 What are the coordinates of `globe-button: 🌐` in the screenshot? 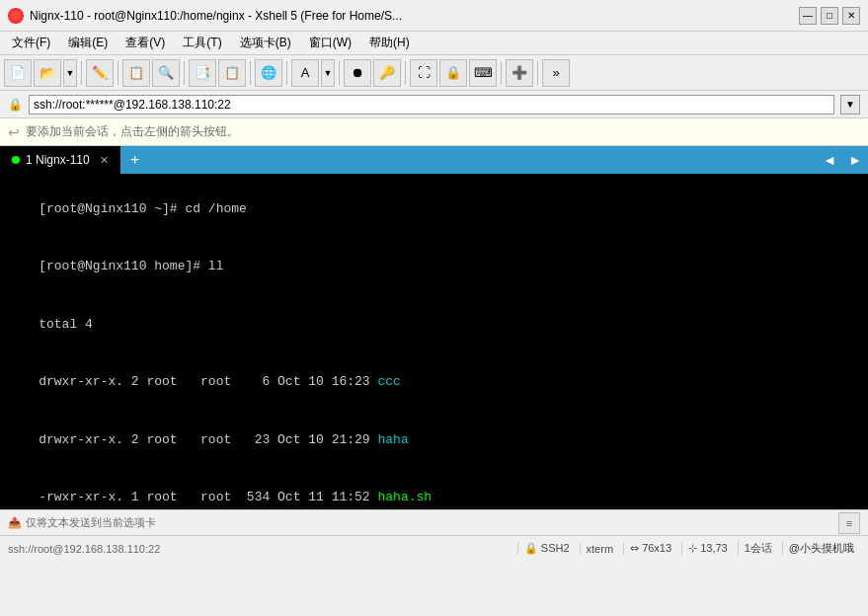 It's located at (269, 73).